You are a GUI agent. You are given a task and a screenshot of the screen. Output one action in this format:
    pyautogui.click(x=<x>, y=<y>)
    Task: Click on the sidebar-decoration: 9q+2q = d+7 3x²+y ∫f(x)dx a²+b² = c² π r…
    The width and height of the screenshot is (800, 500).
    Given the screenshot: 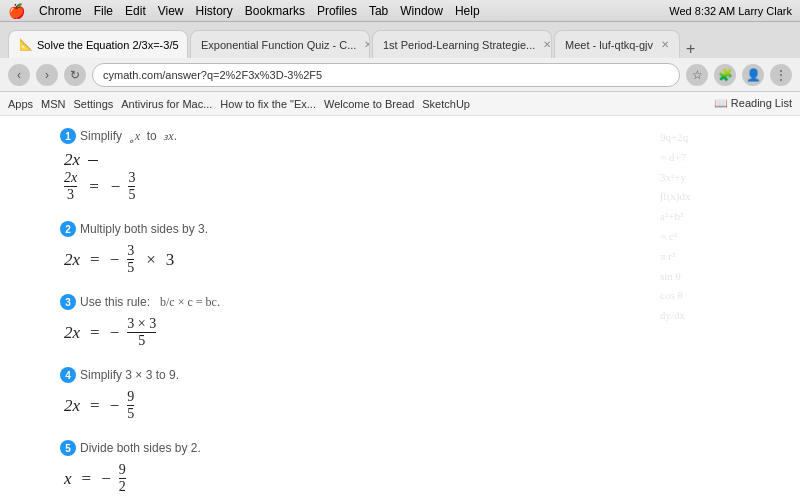 What is the action you would take?
    pyautogui.click(x=700, y=308)
    